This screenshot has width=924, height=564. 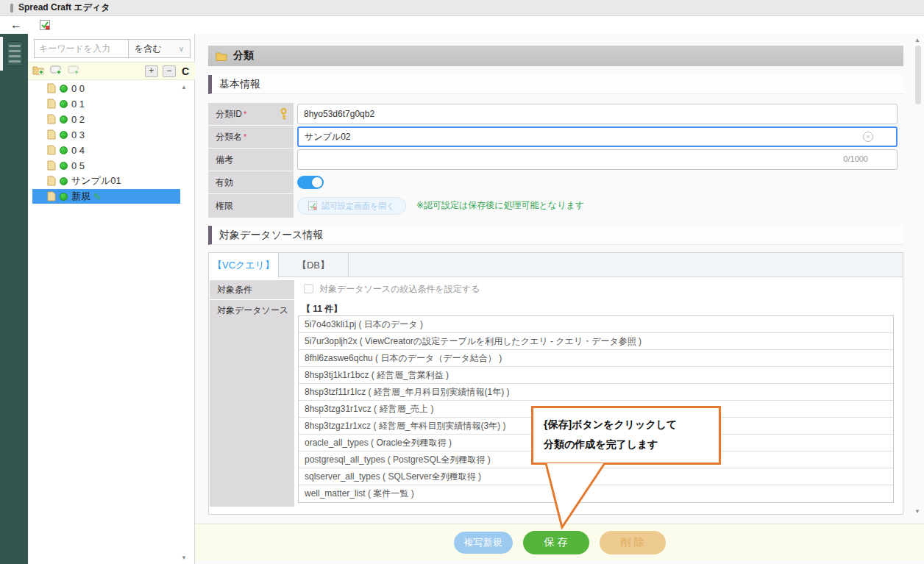 What do you see at coordinates (78, 88) in the screenshot?
I see `tree-item-label: 0 0` at bounding box center [78, 88].